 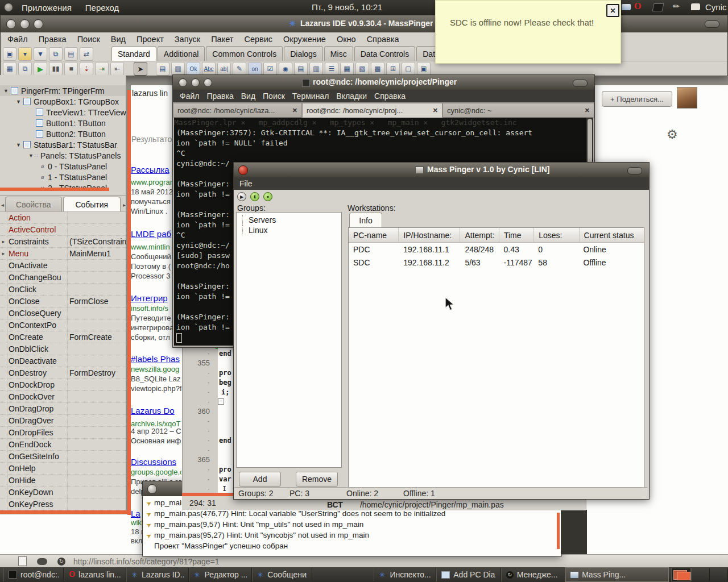 What do you see at coordinates (10, 69) in the screenshot?
I see `build-icon: ▦` at bounding box center [10, 69].